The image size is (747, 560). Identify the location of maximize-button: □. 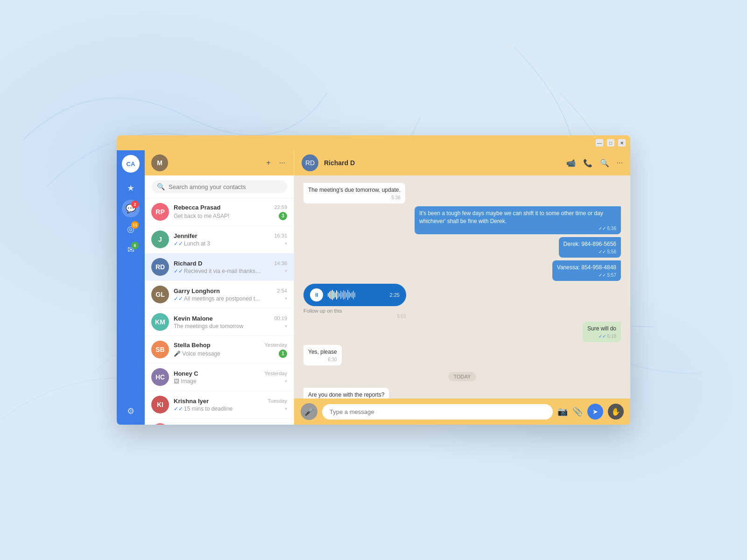
(611, 143).